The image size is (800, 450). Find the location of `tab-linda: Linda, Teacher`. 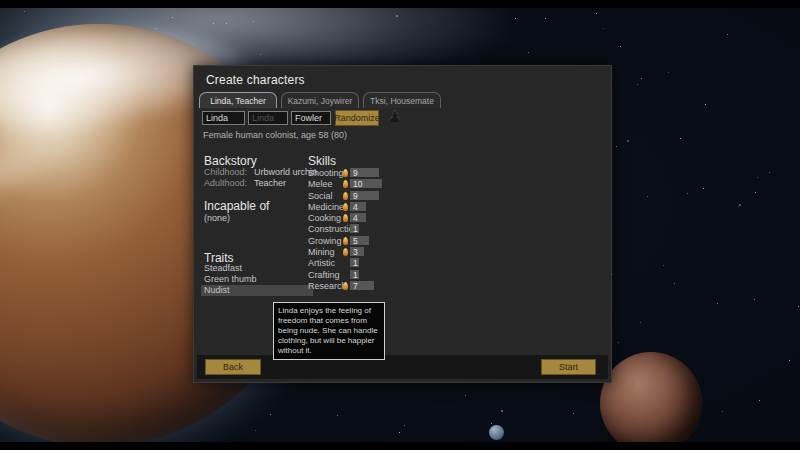

tab-linda: Linda, Teacher is located at coordinates (238, 100).